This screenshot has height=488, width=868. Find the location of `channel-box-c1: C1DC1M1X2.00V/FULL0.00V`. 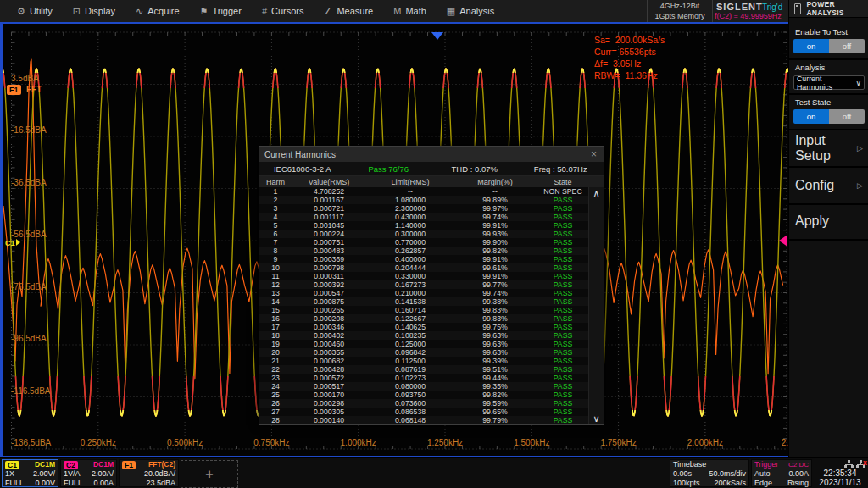

channel-box-c1: C1DC1M1X2.00V/FULL0.00V is located at coordinates (31, 473).